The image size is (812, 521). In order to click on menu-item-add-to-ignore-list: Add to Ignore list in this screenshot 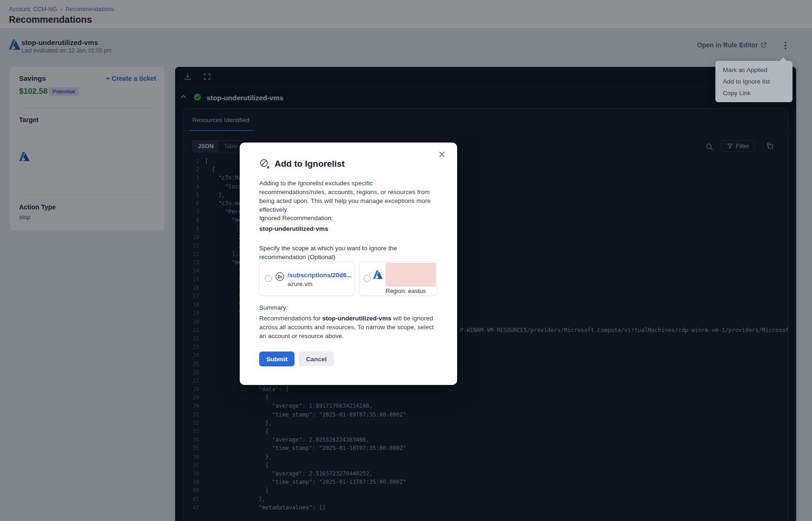, I will do `click(754, 82)`.